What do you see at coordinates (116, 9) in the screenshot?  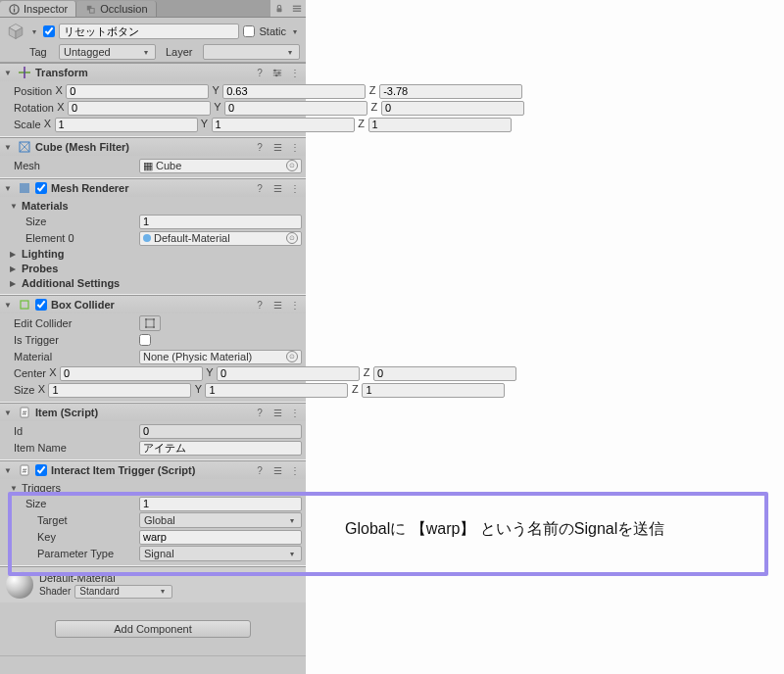 I see `tab-occlusion: Occlusion` at bounding box center [116, 9].